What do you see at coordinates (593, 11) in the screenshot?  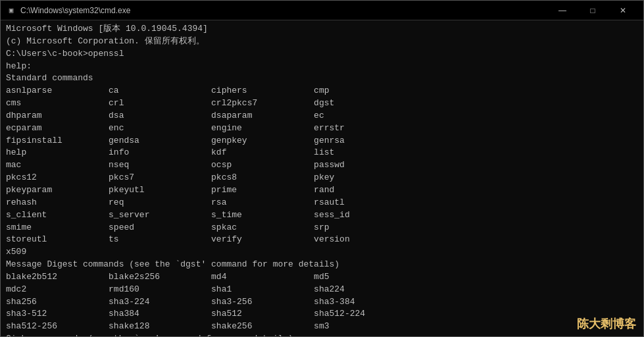 I see `maximize-button: □` at bounding box center [593, 11].